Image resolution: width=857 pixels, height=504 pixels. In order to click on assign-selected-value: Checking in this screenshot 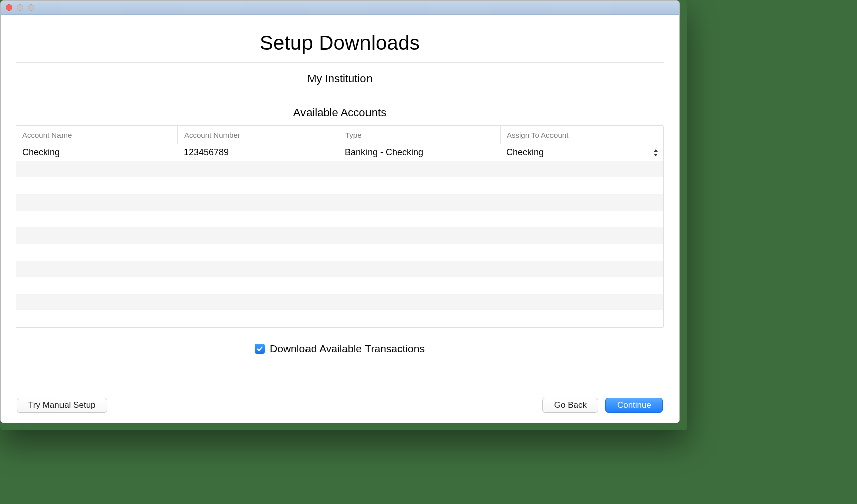, I will do `click(525, 152)`.